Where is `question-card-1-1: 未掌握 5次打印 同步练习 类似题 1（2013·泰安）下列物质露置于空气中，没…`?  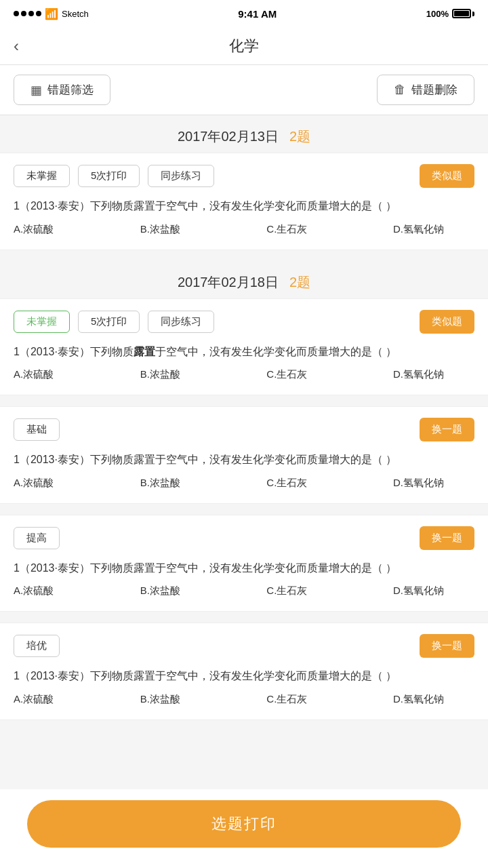
question-card-1-1: 未掌握 5次打印 同步练习 类似题 1（2013·泰安）下列物质露置于空气中，没… is located at coordinates (244, 201).